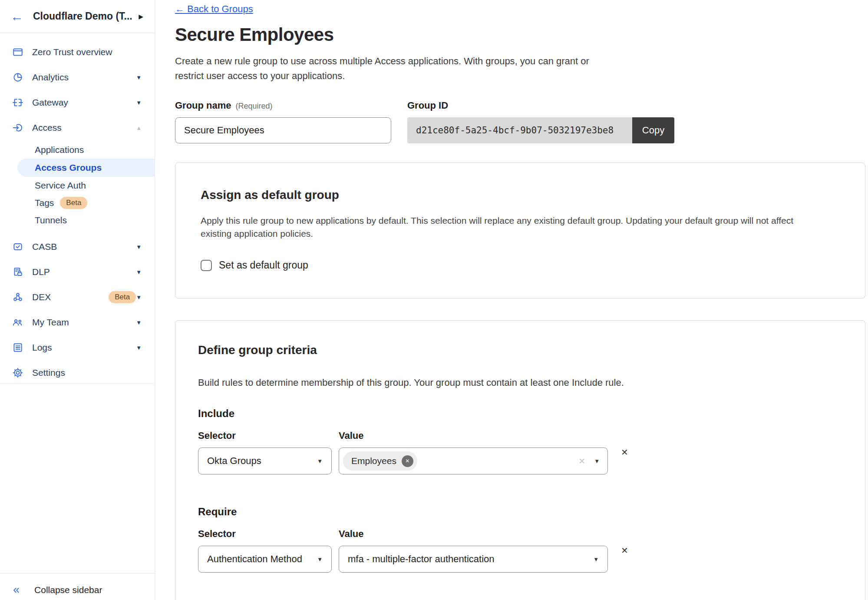  I want to click on analytics-pie-icon, so click(18, 77).